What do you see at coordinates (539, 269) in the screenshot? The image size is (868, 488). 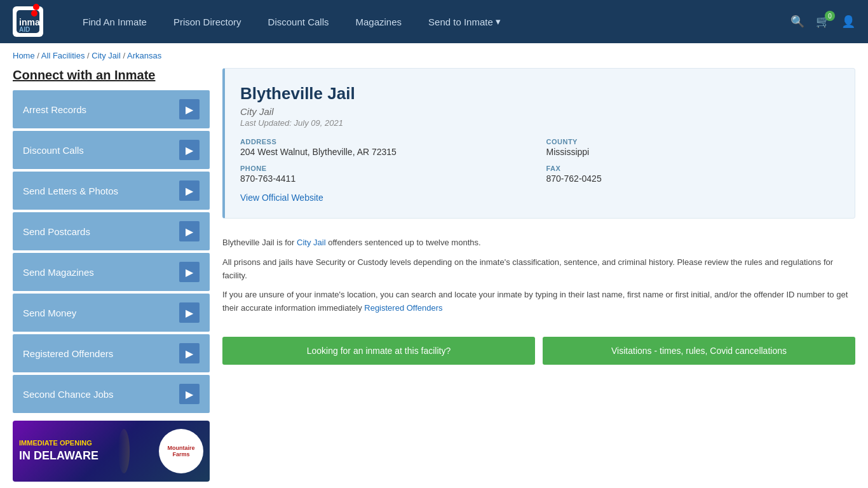 I see `desc-para-2: All prisons and jails have Security or C…` at bounding box center [539, 269].